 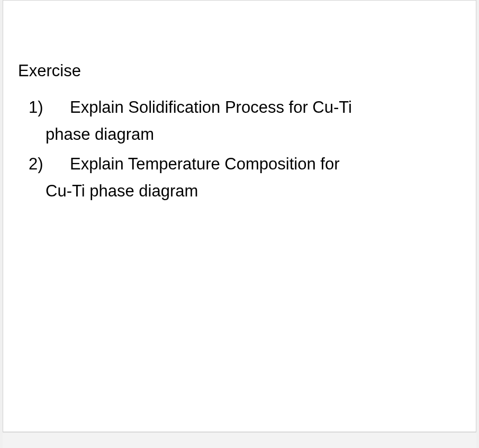 What do you see at coordinates (204, 107) in the screenshot?
I see `text-segment: Explain Solidification Process for Cu-` at bounding box center [204, 107].